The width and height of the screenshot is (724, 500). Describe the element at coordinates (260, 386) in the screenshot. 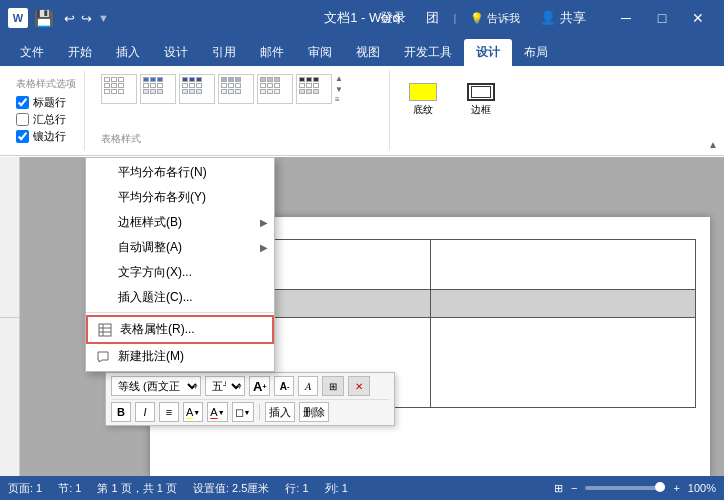

I see `increase-font-btn: A+` at that location.